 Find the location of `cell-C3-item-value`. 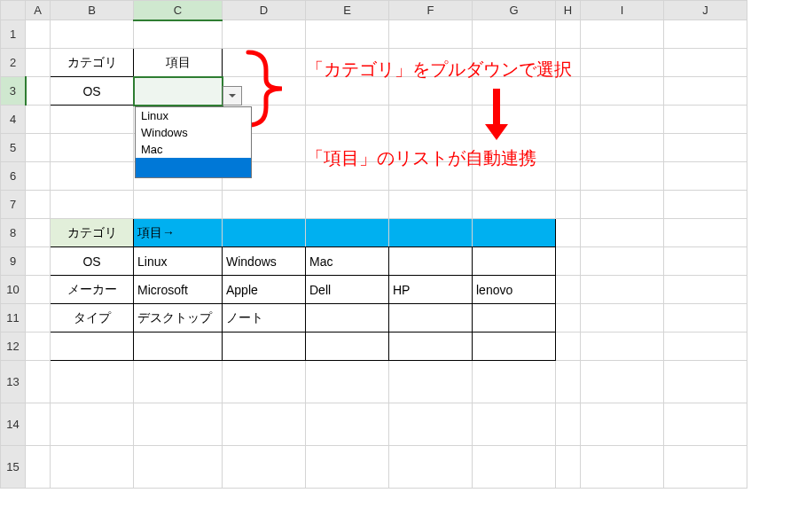

cell-C3-item-value is located at coordinates (178, 91).